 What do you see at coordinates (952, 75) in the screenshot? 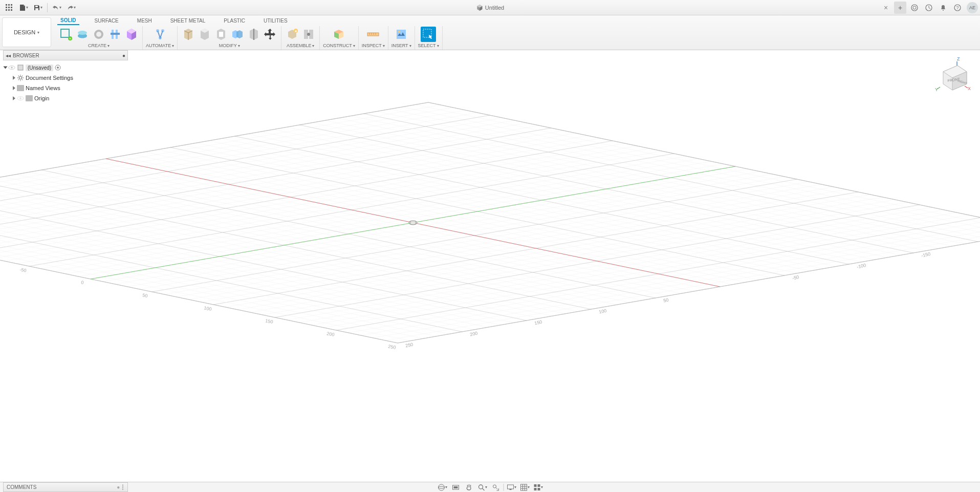
I see `view-cube: Z X Y FRONT RIGHT` at bounding box center [952, 75].